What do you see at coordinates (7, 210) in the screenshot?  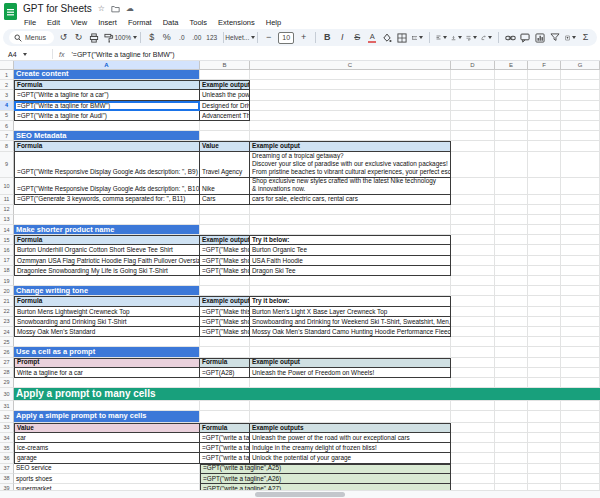 I see `row-header-12: 12` at bounding box center [7, 210].